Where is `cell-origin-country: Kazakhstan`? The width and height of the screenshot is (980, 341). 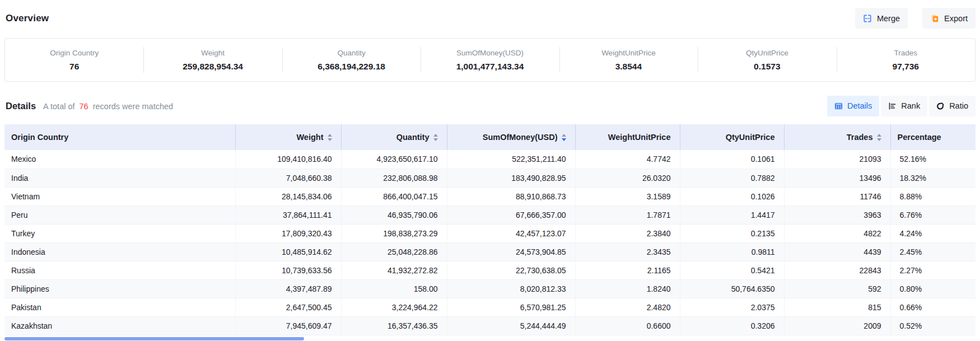
cell-origin-country: Kazakhstan is located at coordinates (120, 326).